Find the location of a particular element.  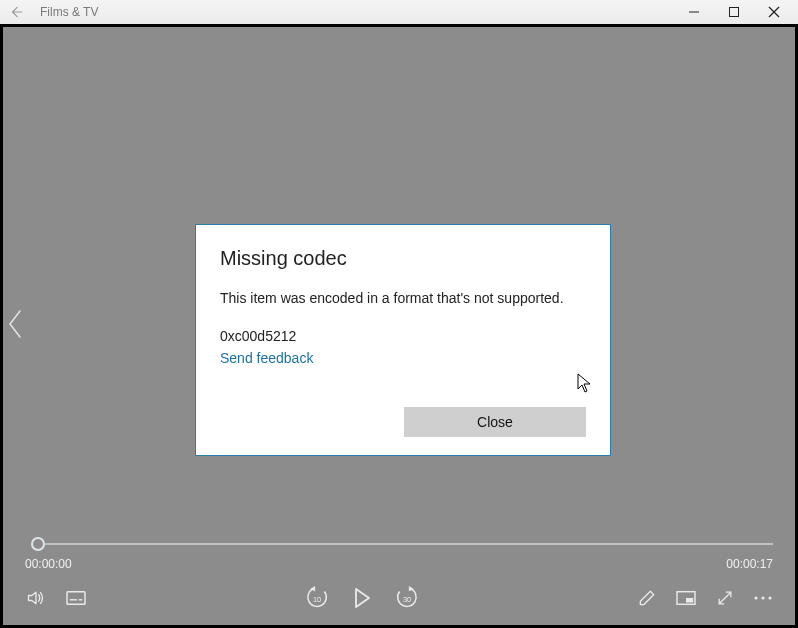

arrow-left-icon is located at coordinates (16, 12).